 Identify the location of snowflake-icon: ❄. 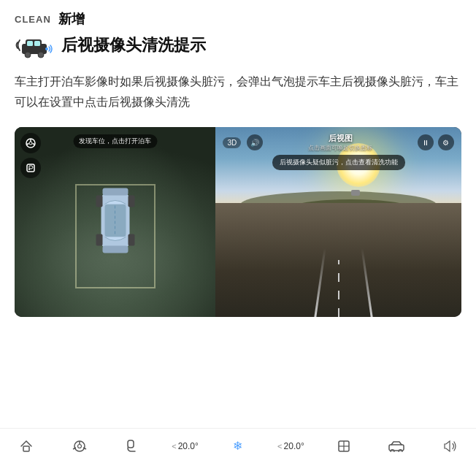
(238, 445).